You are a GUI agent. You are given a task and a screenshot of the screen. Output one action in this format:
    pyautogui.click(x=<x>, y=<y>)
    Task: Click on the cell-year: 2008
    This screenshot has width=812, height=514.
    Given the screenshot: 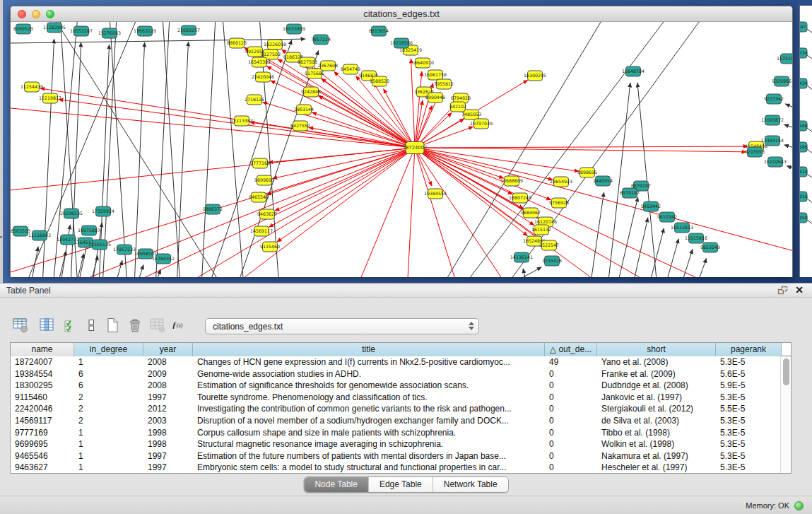 What is the action you would take?
    pyautogui.click(x=168, y=386)
    